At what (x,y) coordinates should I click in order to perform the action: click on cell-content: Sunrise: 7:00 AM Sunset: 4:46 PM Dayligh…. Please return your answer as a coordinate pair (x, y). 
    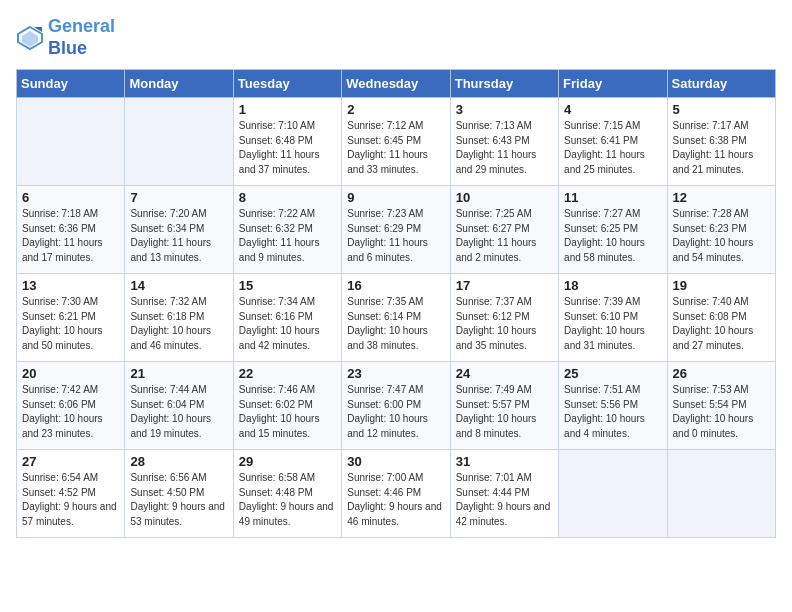
    Looking at the image, I should click on (396, 500).